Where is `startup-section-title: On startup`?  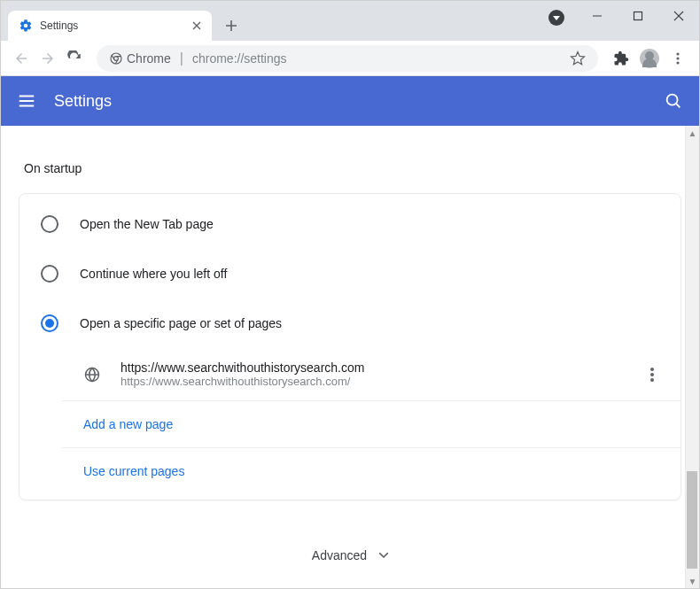
startup-section-title: On startup is located at coordinates (353, 168).